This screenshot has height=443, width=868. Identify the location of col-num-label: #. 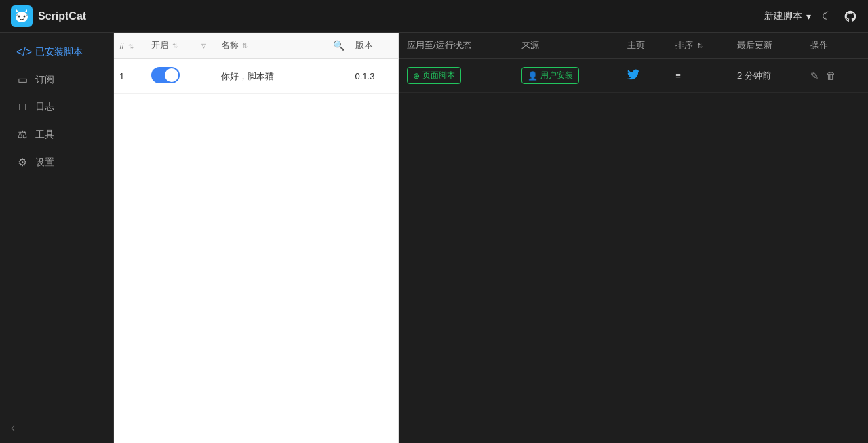
(122, 46).